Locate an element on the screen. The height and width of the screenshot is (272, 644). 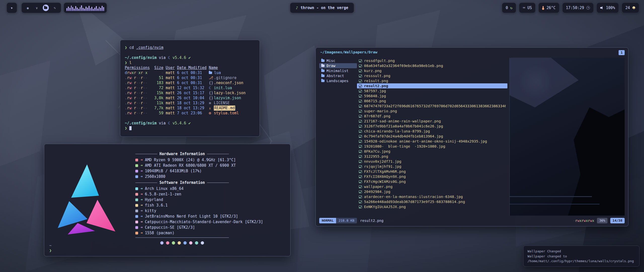
folder-icon is located at coordinates (323, 61).